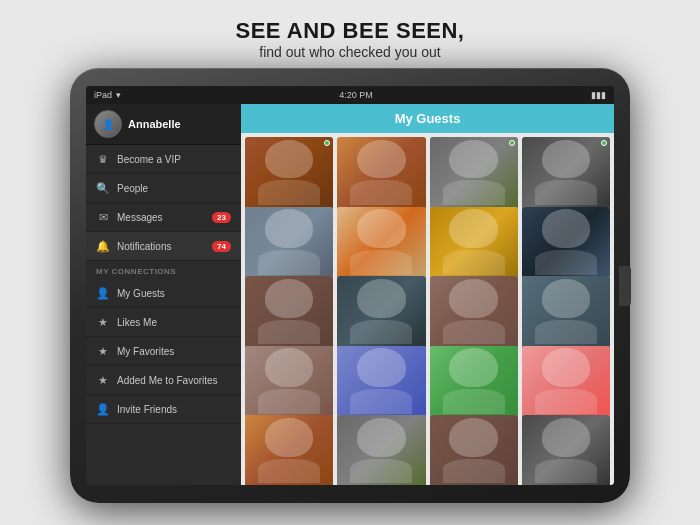  Describe the element at coordinates (164, 294) in the screenshot. I see `sidebar-item-my-guests: 👤 My Guests` at that location.